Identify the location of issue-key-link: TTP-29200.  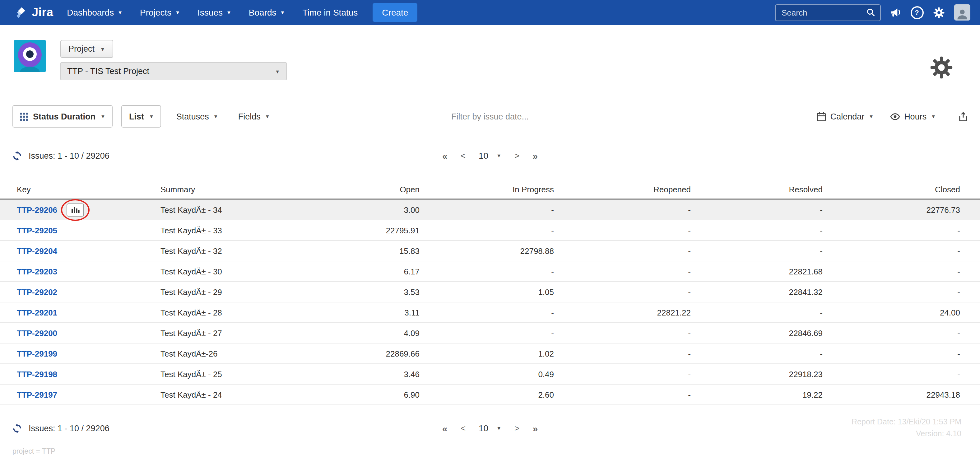
(37, 333).